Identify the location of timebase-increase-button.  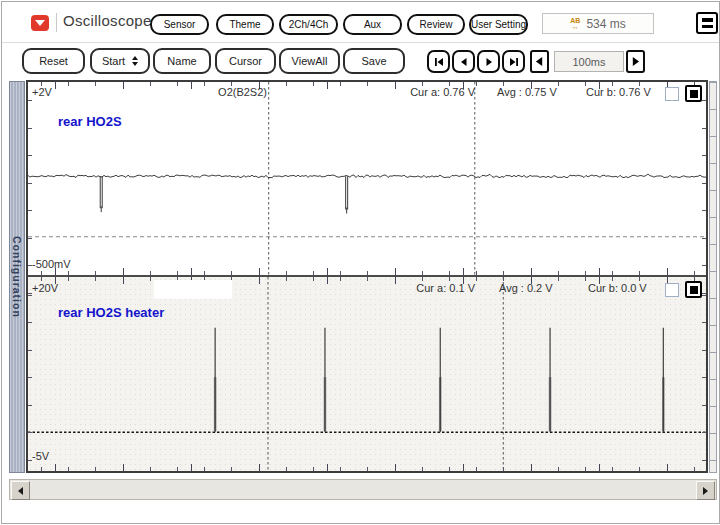
(636, 62).